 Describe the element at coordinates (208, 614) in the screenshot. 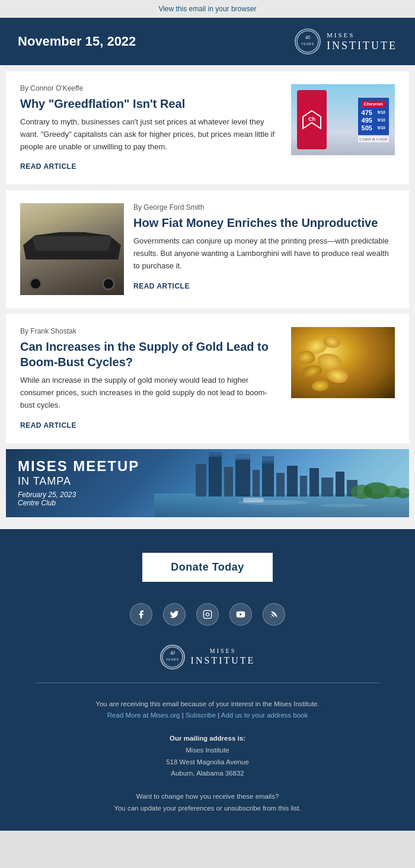

I see `social-row` at that location.